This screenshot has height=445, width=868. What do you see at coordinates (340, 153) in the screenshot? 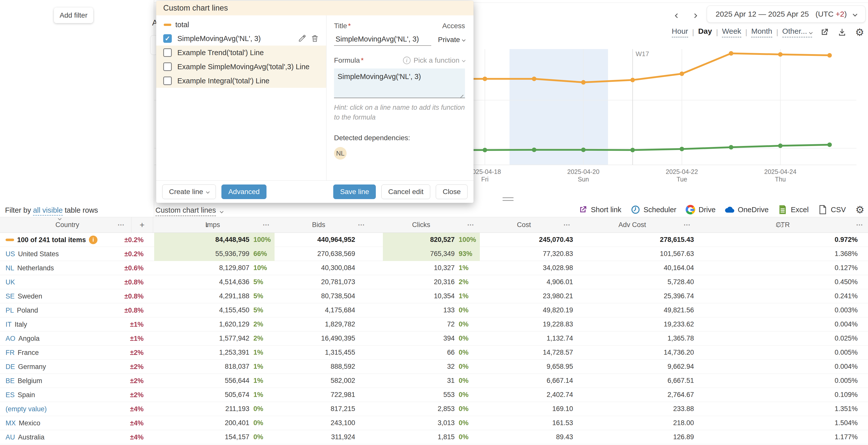
I see `dependency-chip: NL` at bounding box center [340, 153].